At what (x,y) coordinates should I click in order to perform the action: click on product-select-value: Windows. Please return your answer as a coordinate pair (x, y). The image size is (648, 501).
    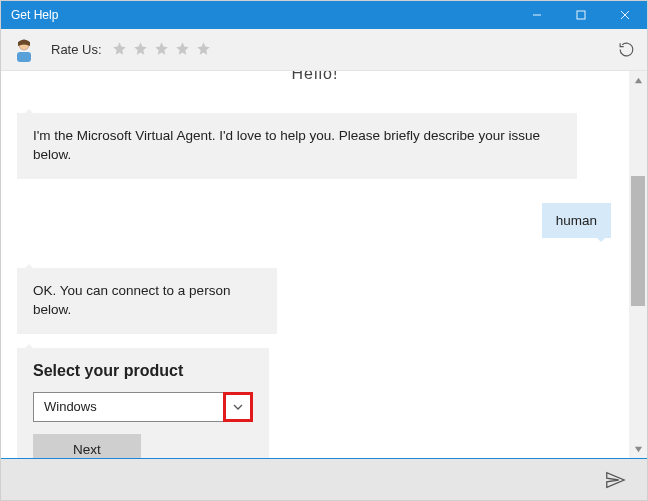
    Looking at the image, I should click on (70, 406).